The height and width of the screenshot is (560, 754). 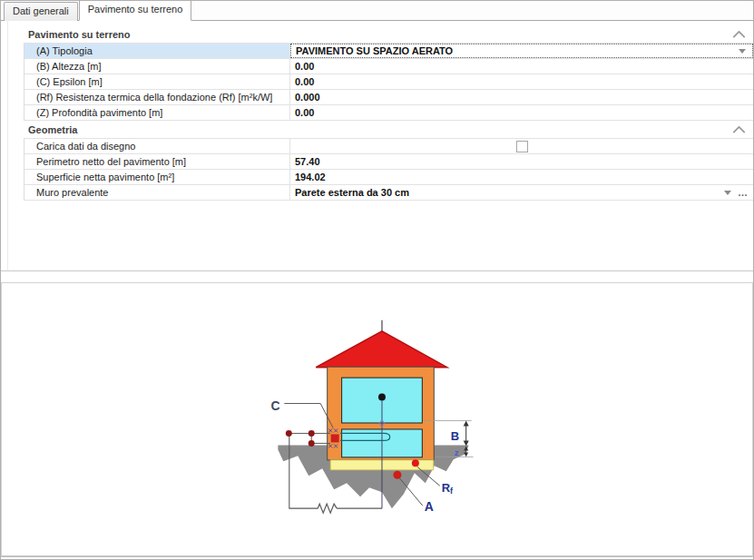 What do you see at coordinates (522, 146) in the screenshot?
I see `carica-dati-cell` at bounding box center [522, 146].